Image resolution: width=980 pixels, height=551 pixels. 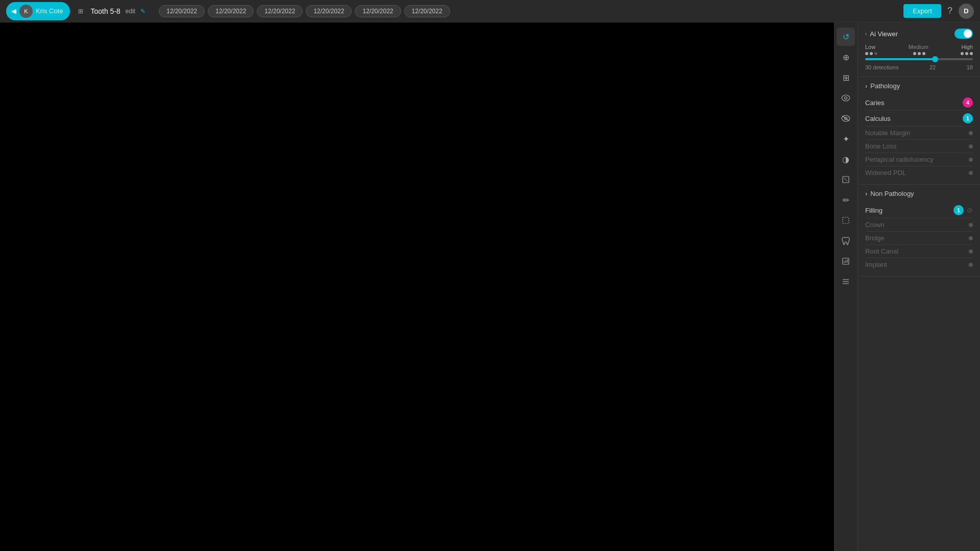 What do you see at coordinates (846, 57) in the screenshot?
I see `zoom-tool: ⊕` at bounding box center [846, 57].